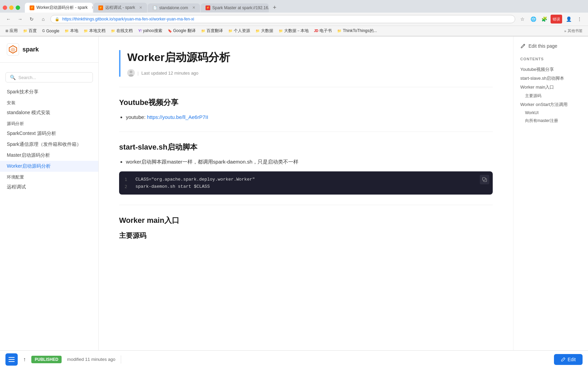  I want to click on folder-icon: 📁, so click(25, 31).